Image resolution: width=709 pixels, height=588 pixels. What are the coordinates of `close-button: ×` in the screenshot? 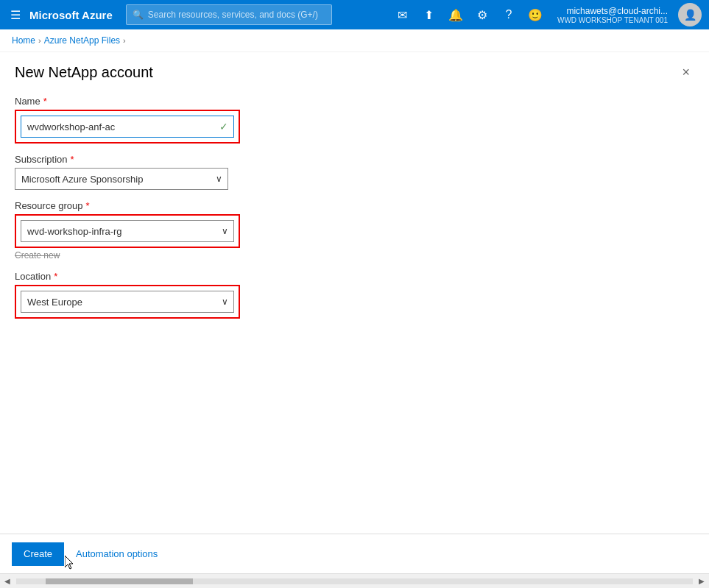 It's located at (686, 72).